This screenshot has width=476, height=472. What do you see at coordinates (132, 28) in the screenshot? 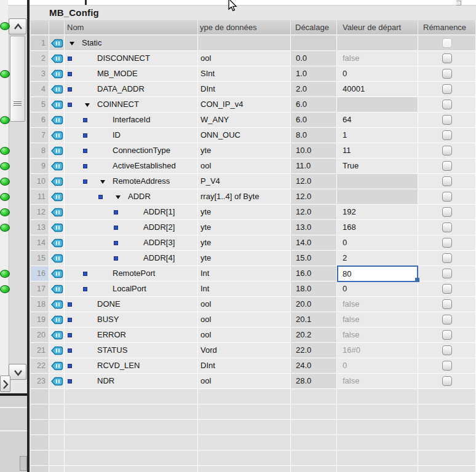
I see `header-cell-name: Nom` at bounding box center [132, 28].